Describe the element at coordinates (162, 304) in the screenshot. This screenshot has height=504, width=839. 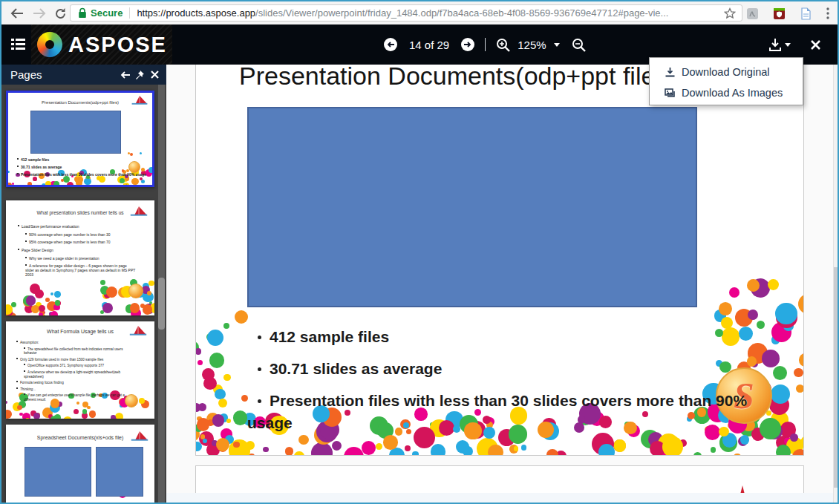
I see `sidebar-scrollbar-thumb` at that location.